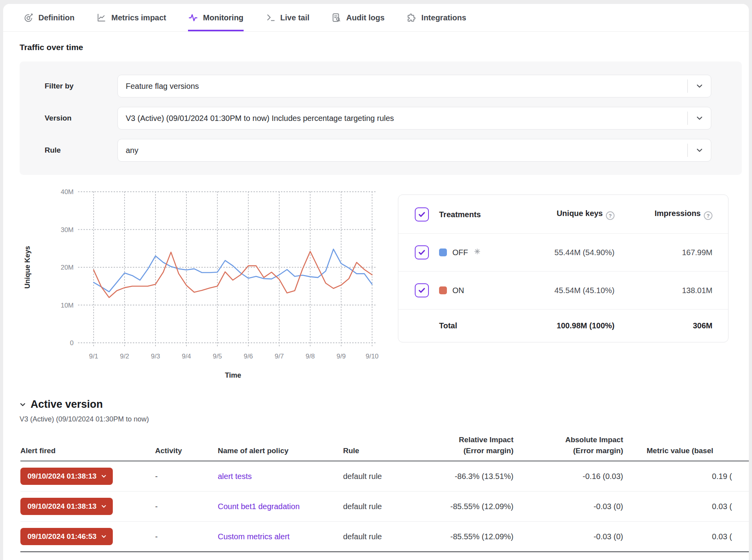  I want to click on svg-text: 10M, so click(67, 305).